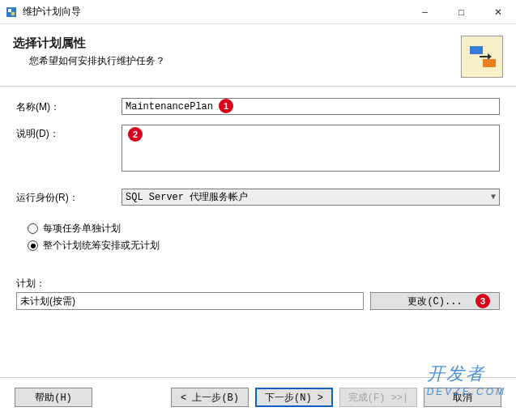 This screenshot has width=516, height=420. I want to click on desc-textarea, so click(311, 148).